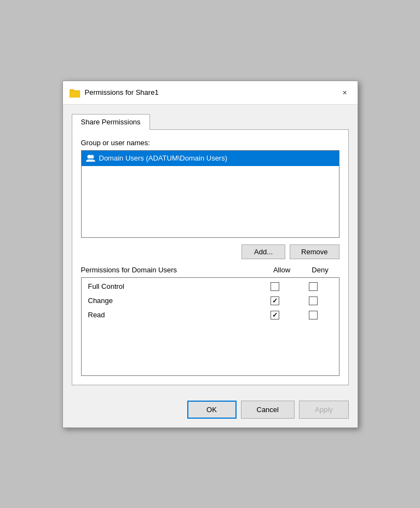 Image resolution: width=420 pixels, height=508 pixels. What do you see at coordinates (210, 194) in the screenshot?
I see `users-list-box: Domain Users (ADATUM\Domain Users)` at bounding box center [210, 194].